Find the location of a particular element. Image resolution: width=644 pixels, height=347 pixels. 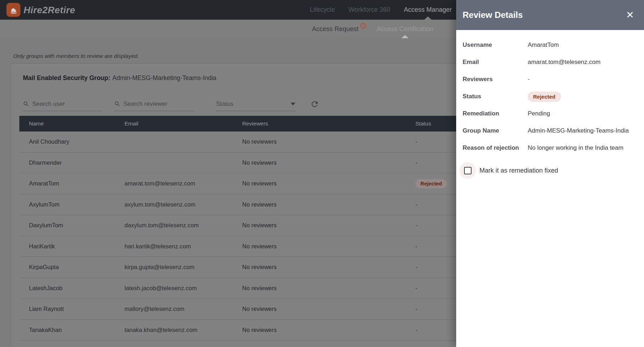

search-reviewer-placeholder: Search reviewer is located at coordinates (145, 104).